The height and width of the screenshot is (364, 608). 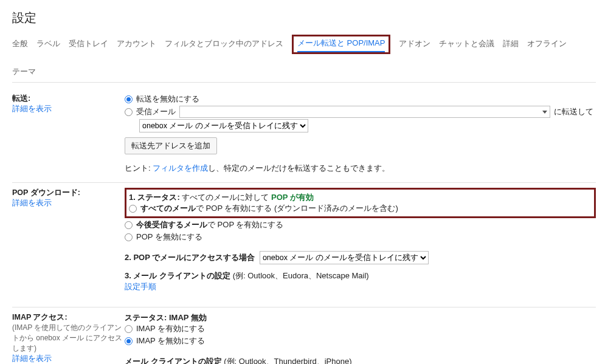 What do you see at coordinates (136, 44) in the screenshot?
I see `tab-accounts: アカウント` at bounding box center [136, 44].